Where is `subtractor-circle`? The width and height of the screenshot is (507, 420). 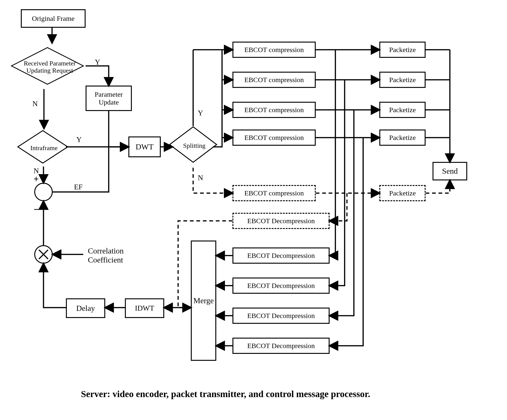
subtractor-circle is located at coordinates (43, 192).